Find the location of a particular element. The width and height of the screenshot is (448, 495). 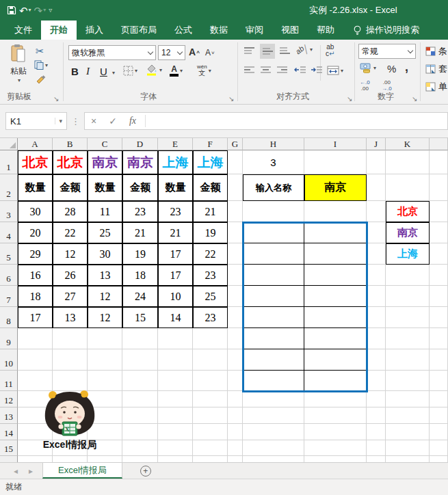

cell-H3 is located at coordinates (274, 212).